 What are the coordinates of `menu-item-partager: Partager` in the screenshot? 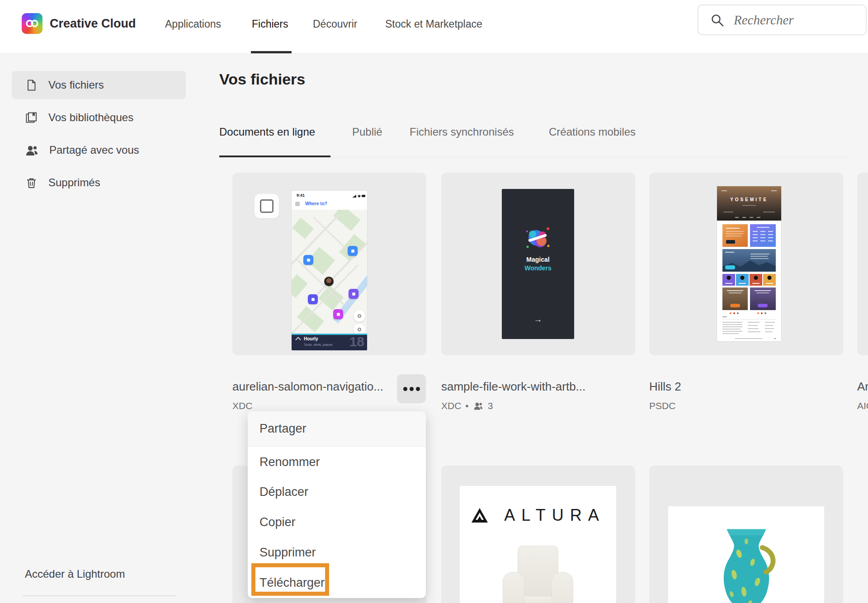 It's located at (337, 429).